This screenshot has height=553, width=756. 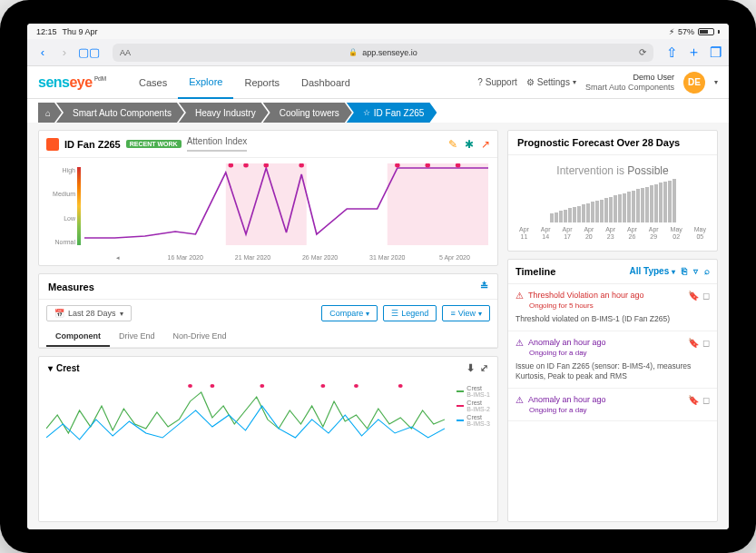 I want to click on external-icon: ↗, so click(x=486, y=144).